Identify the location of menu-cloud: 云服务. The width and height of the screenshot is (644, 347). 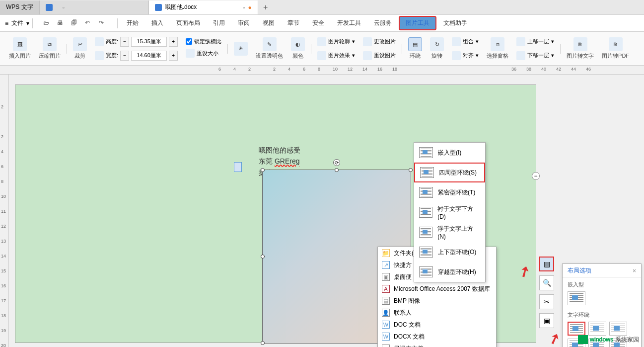
(383, 23).